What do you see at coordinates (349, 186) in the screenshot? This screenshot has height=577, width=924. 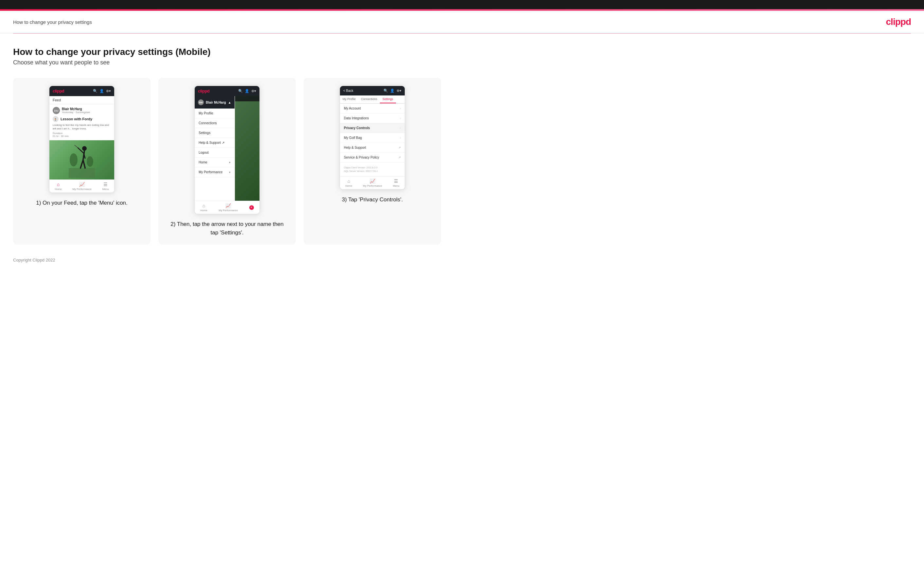 I see `step3-home-label: Home` at bounding box center [349, 186].